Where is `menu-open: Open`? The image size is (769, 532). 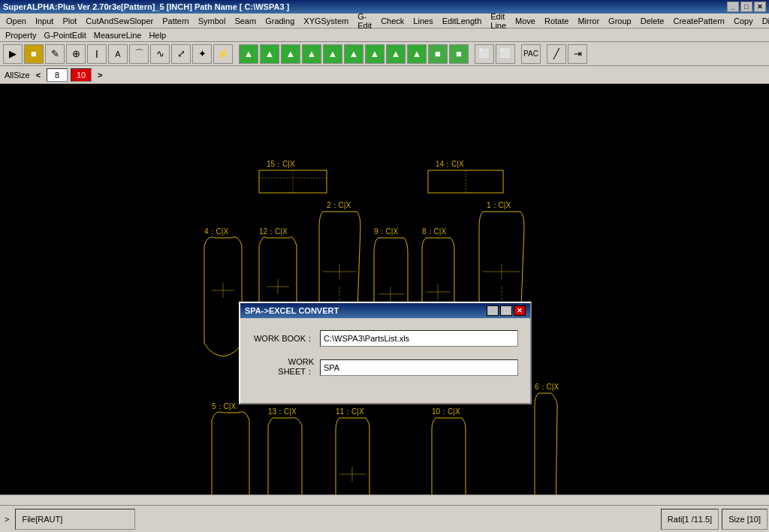 menu-open: Open is located at coordinates (17, 21).